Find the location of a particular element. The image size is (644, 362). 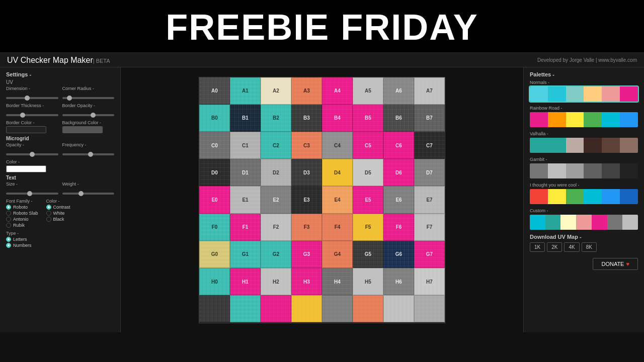

grid-cell: F6 is located at coordinates (398, 227).